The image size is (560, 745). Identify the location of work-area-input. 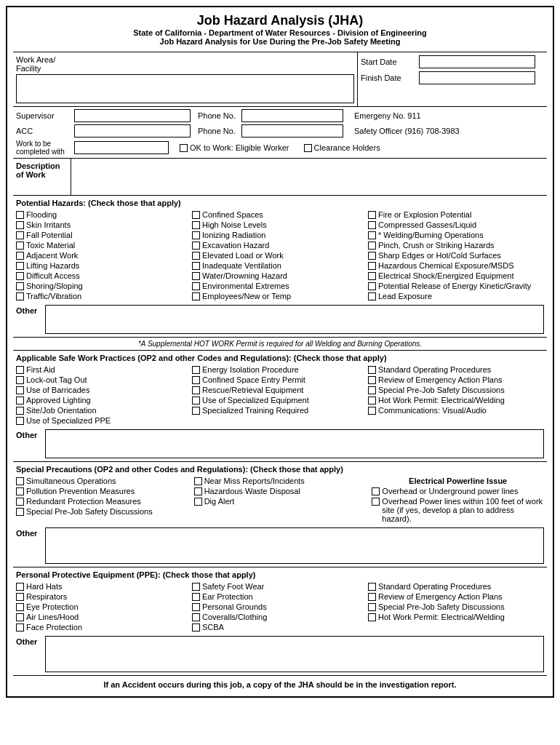
(185, 89).